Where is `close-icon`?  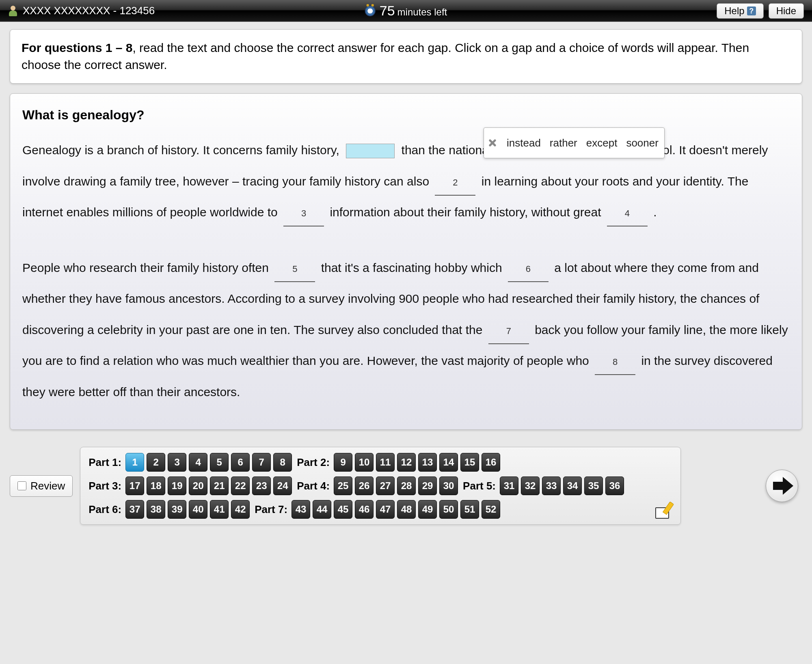 close-icon is located at coordinates (492, 143).